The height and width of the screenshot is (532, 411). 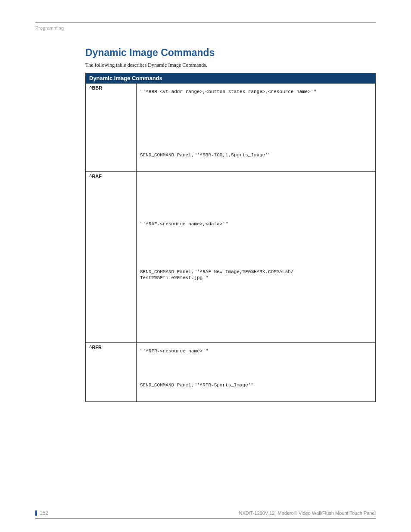 What do you see at coordinates (206, 27) in the screenshot?
I see `top-rule: Programming` at bounding box center [206, 27].